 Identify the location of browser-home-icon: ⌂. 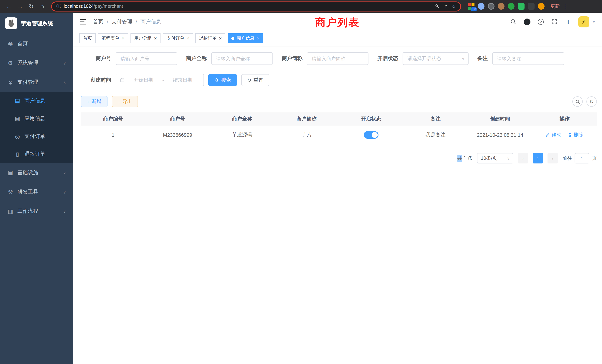
(42, 6).